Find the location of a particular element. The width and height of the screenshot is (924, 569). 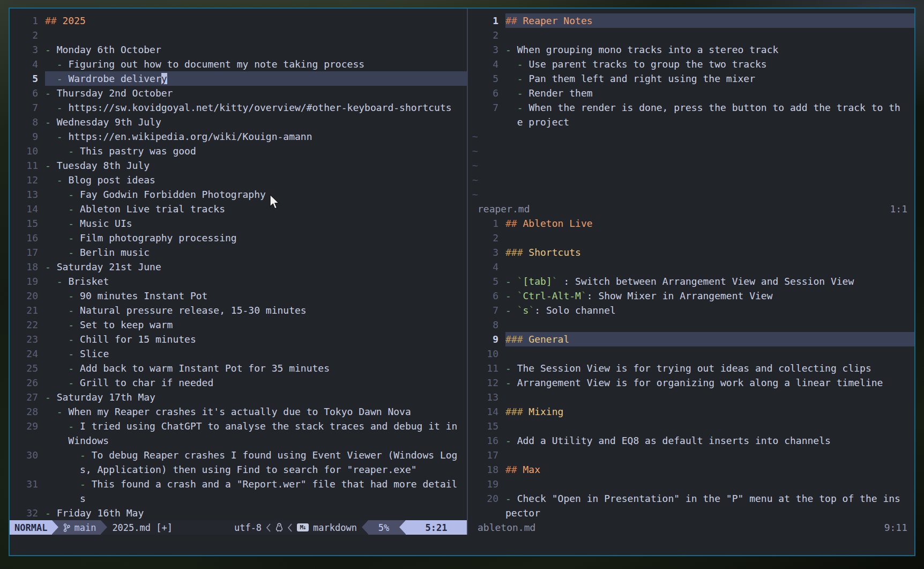

fileinfo-segment: utf-8 M↓ markdown is located at coordinates (296, 528).